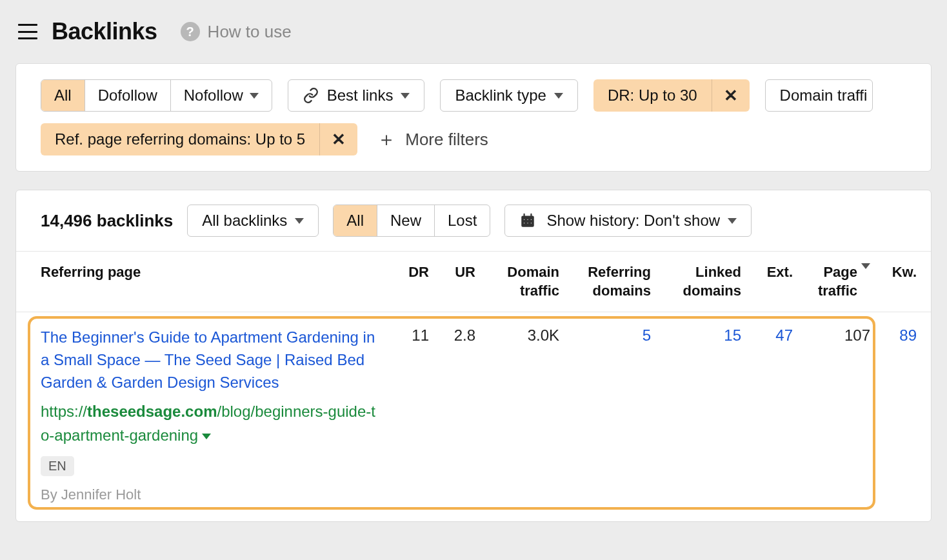  Describe the element at coordinates (460, 415) in the screenshot. I see `cell-ur: 2.8` at that location.